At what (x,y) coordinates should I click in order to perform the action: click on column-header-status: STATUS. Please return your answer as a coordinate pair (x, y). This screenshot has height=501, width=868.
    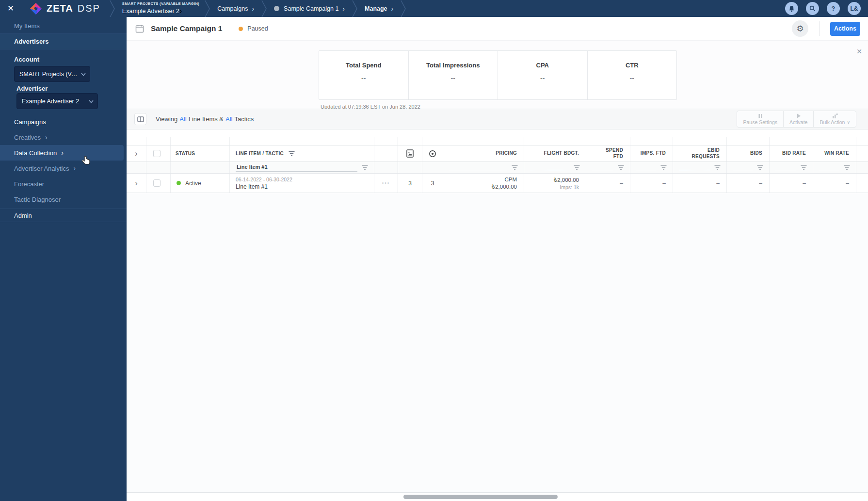
    Looking at the image, I should click on (200, 153).